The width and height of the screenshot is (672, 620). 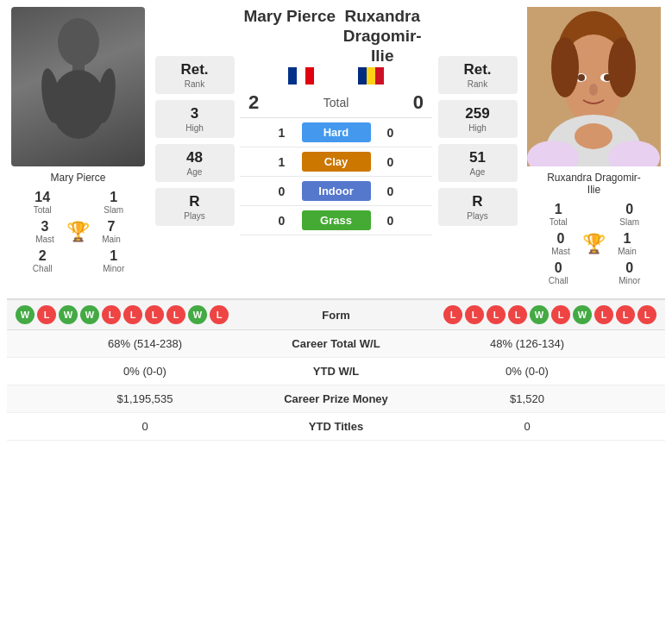 What do you see at coordinates (336, 191) in the screenshot?
I see `indoor-btn: Indoor` at bounding box center [336, 191].